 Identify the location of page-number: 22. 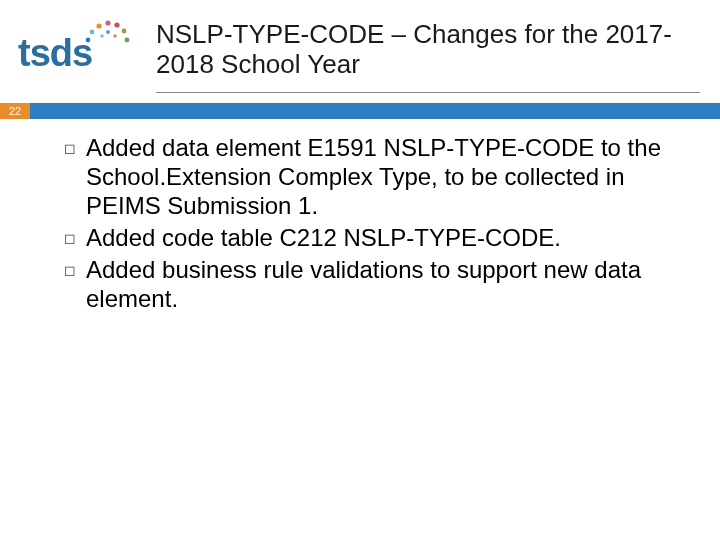
(15, 111).